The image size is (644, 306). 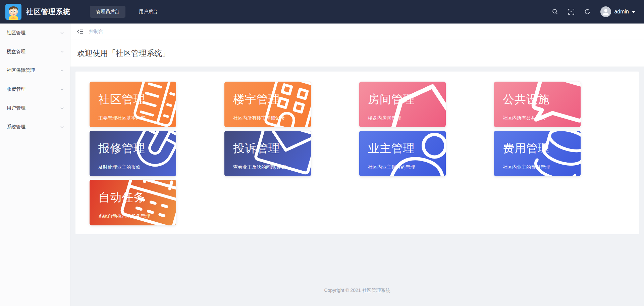 What do you see at coordinates (35, 89) in the screenshot?
I see `sidebar-item-fees: 收费管理` at bounding box center [35, 89].